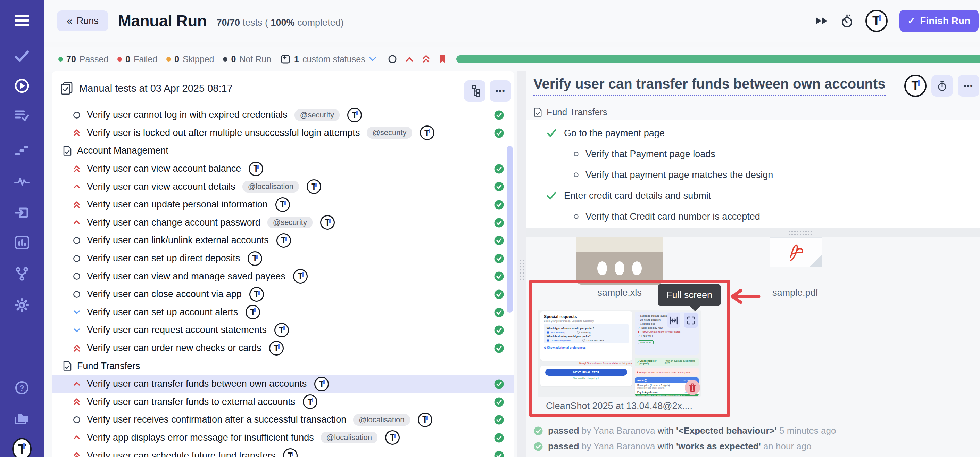  What do you see at coordinates (619, 406) in the screenshot?
I see `screenshot-filename: CleanShot 2025 at 13.04.48@2x....` at bounding box center [619, 406].